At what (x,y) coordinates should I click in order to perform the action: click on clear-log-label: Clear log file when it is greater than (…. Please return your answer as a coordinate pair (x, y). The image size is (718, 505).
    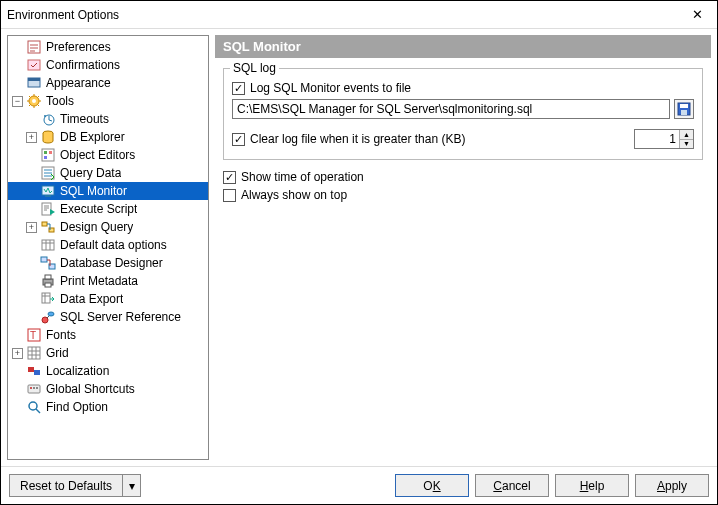
    Looking at the image, I should click on (358, 139).